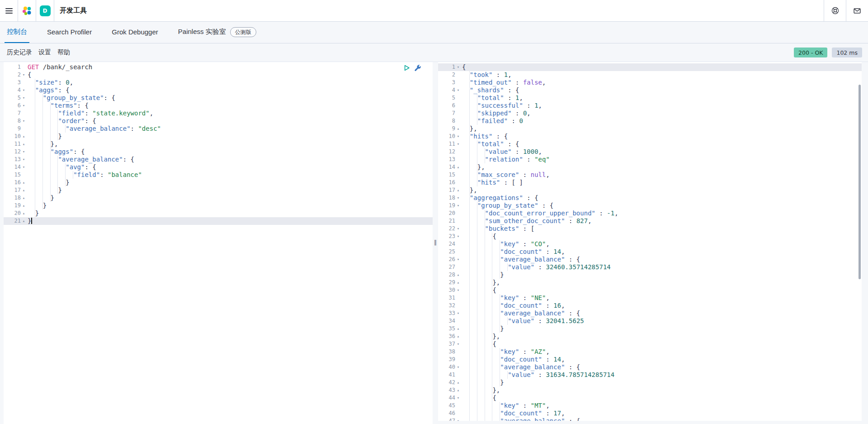 This screenshot has height=424, width=868. Describe the element at coordinates (650, 405) in the screenshot. I see `code-line: 45 "key" : "MT",` at that location.